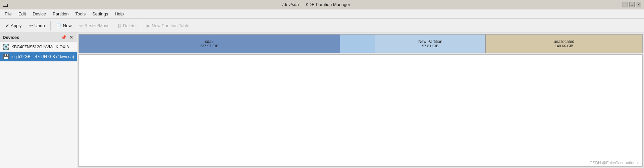  What do you see at coordinates (129, 25) in the screenshot?
I see `delete-label: Delete` at bounding box center [129, 25].